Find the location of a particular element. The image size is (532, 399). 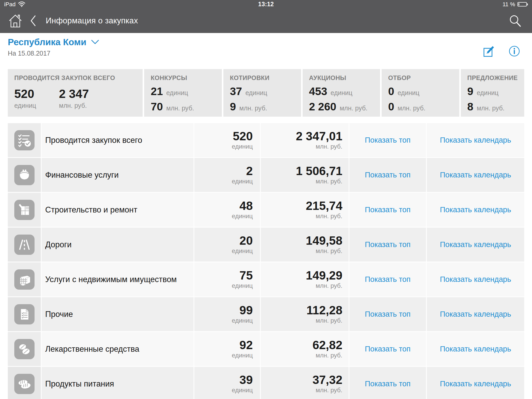

table-row: Финансовые услуги 2 единиц 1 506,71 млн.… is located at coordinates (266, 175).